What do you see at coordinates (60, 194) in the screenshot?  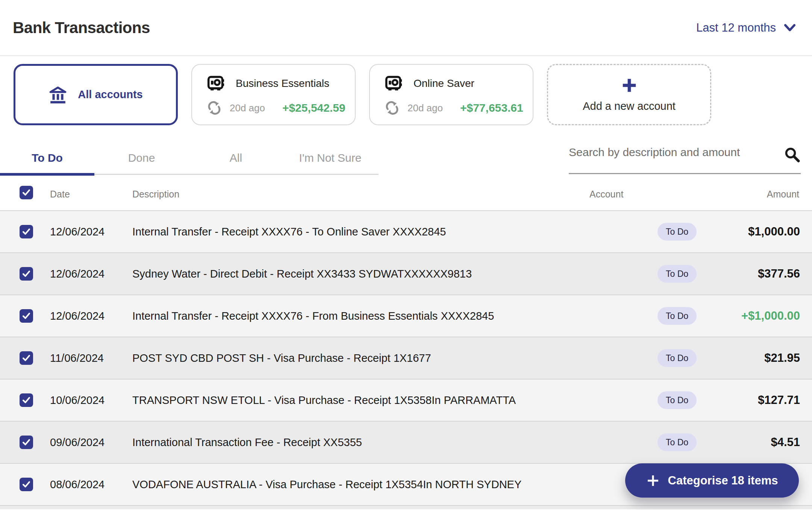 I see `column-header-date: Date` at bounding box center [60, 194].